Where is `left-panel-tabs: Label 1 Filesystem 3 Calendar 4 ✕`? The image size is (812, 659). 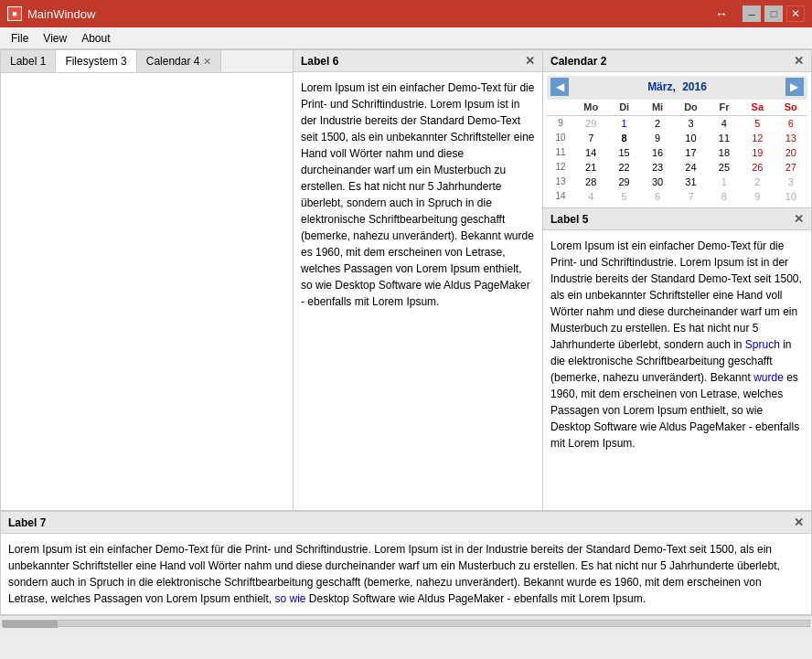
left-panel-tabs: Label 1 Filesystem 3 Calendar 4 ✕ is located at coordinates (146, 62).